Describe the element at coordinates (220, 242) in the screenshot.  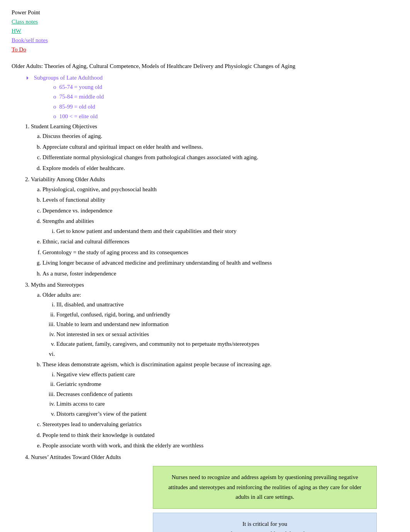
I see `var-item-e: Ethnic, racial and cultural differences` at that location.